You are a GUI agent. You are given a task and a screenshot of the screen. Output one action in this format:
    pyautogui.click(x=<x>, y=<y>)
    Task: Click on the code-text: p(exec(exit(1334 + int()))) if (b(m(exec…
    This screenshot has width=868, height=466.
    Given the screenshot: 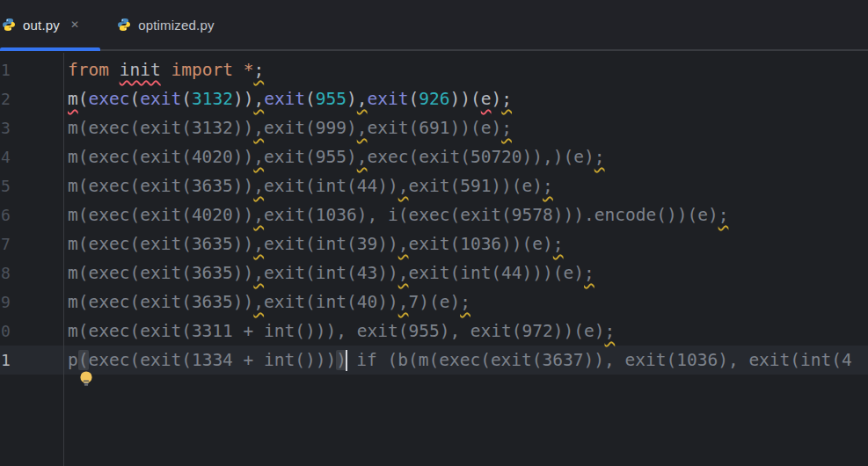 What is the action you would take?
    pyautogui.click(x=460, y=360)
    